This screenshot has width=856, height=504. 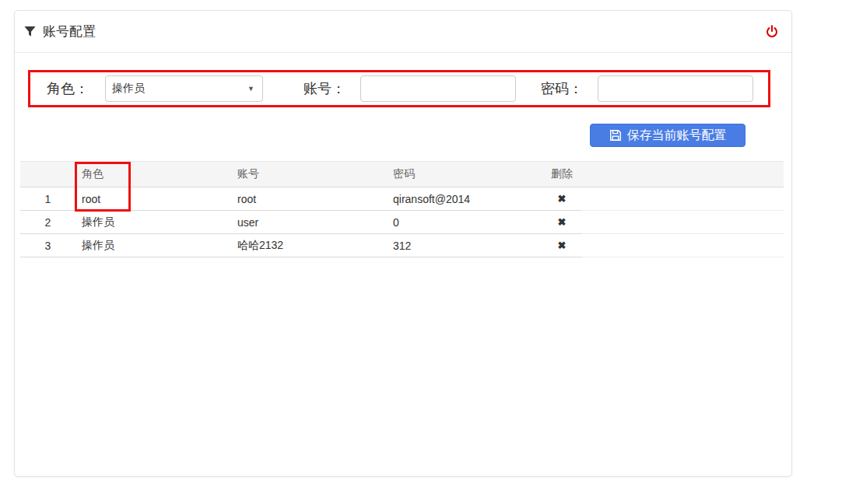 I want to click on password-input, so click(x=675, y=89).